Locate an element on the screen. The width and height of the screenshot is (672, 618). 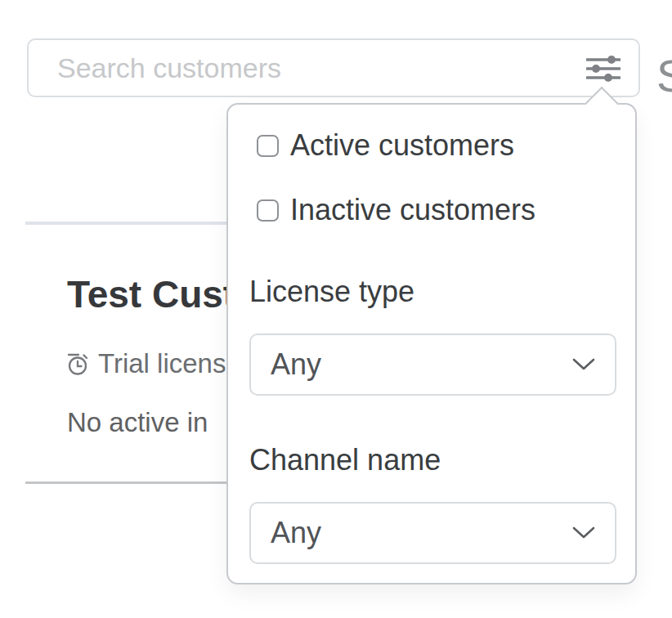
checkbox-row-inactive-customers: Inactive customers is located at coordinates (396, 210).